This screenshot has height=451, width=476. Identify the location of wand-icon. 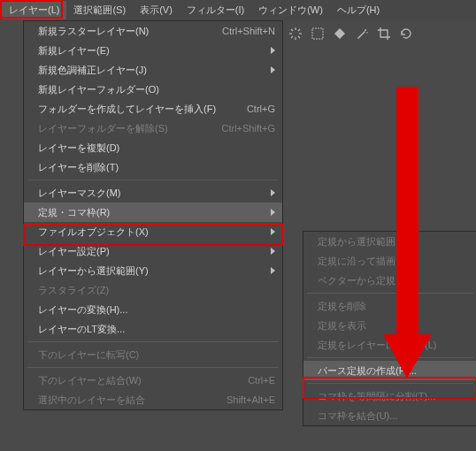
(362, 34).